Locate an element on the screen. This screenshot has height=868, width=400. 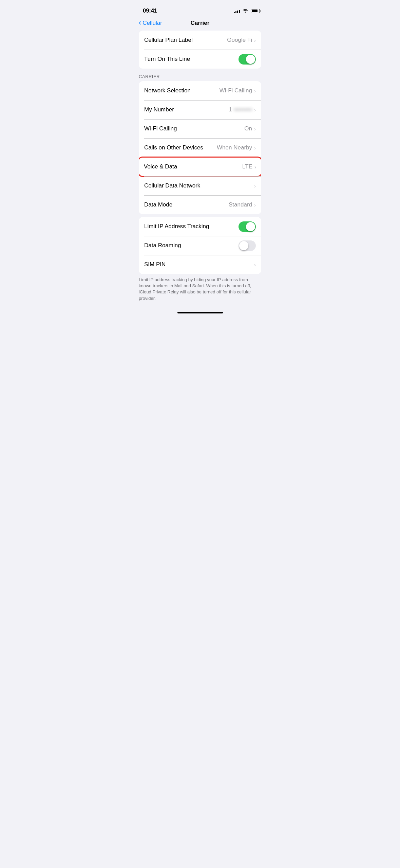
data-mode-current: Standard is located at coordinates (240, 205).